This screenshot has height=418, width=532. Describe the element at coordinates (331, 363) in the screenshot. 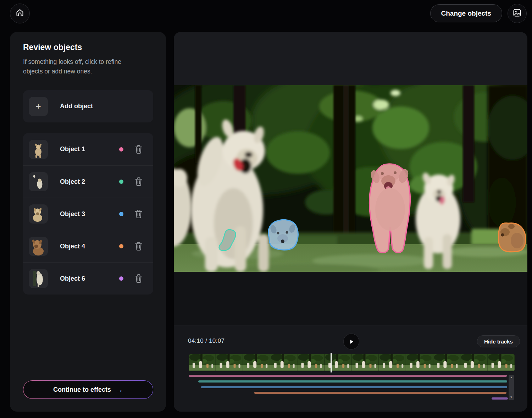

I see `playhead` at that location.